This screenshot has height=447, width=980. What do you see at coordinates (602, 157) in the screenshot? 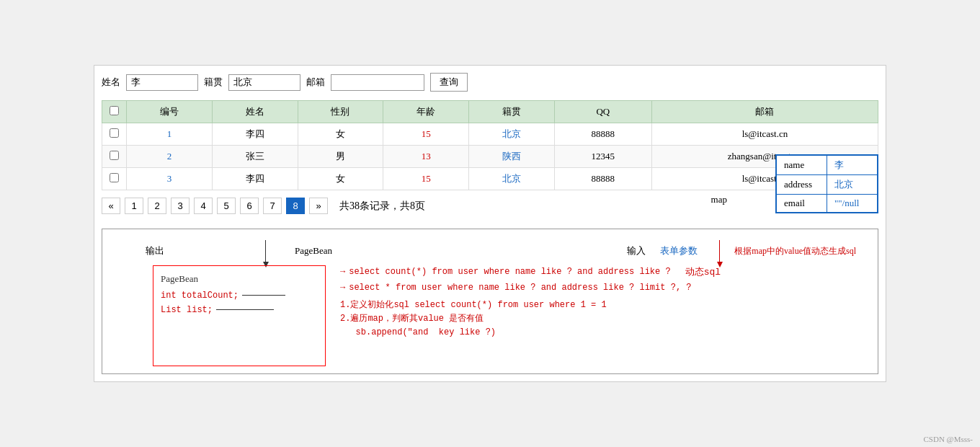
I see `row-qq: 12345` at bounding box center [602, 157].